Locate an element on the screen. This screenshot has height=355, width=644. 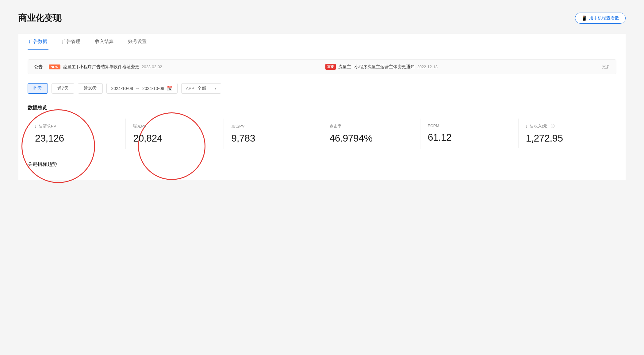
metric-ad-request: 广告请求PV 23,126 is located at coordinates (77, 134).